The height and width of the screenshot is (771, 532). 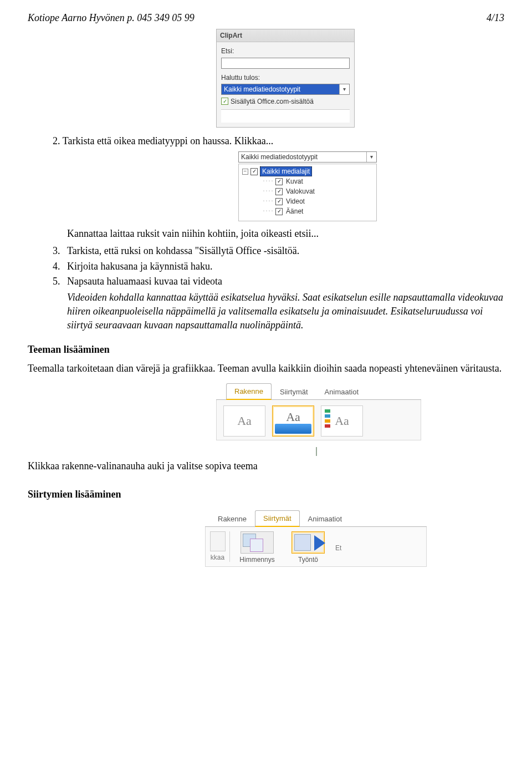 I want to click on tree-panel: − ✓ Kaikki medialajit ···· ✓ Kuvat ···· …, so click(x=308, y=192).